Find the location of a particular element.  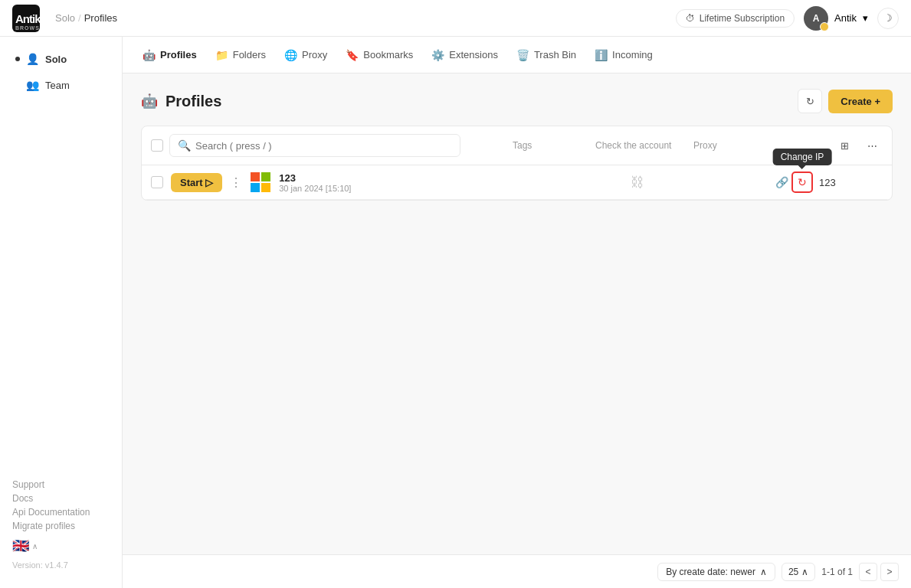

row-more-button: ⋮ is located at coordinates (236, 182).